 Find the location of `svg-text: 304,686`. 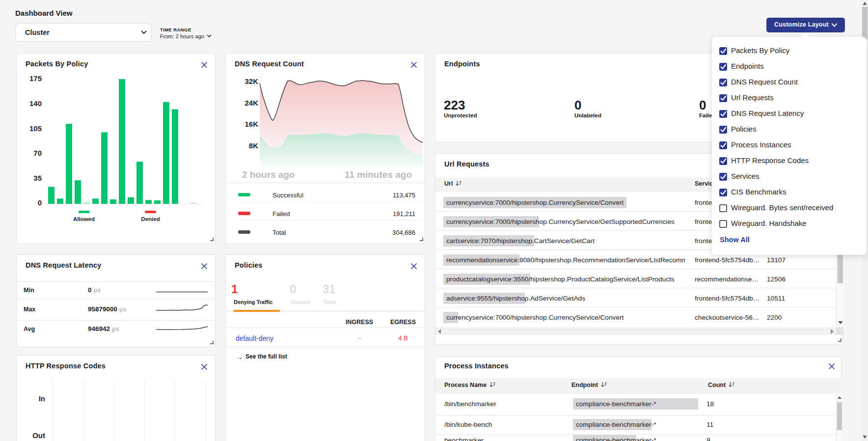

svg-text: 304,686 is located at coordinates (404, 233).